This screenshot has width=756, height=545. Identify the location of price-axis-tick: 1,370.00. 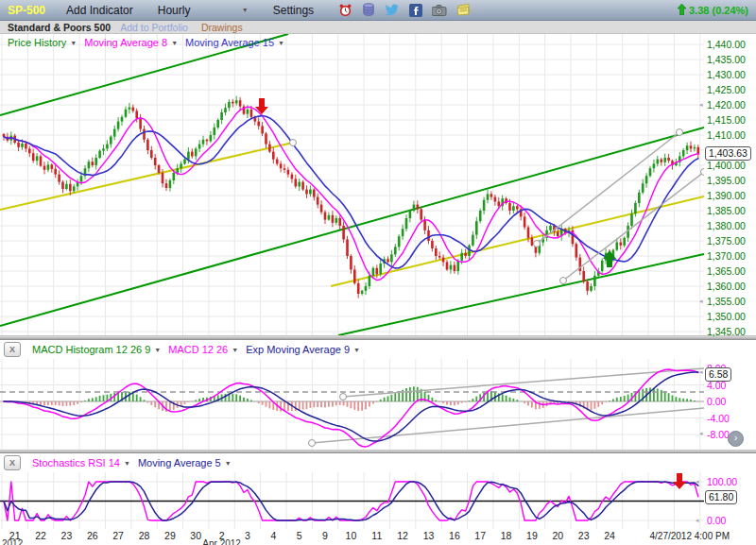
(726, 256).